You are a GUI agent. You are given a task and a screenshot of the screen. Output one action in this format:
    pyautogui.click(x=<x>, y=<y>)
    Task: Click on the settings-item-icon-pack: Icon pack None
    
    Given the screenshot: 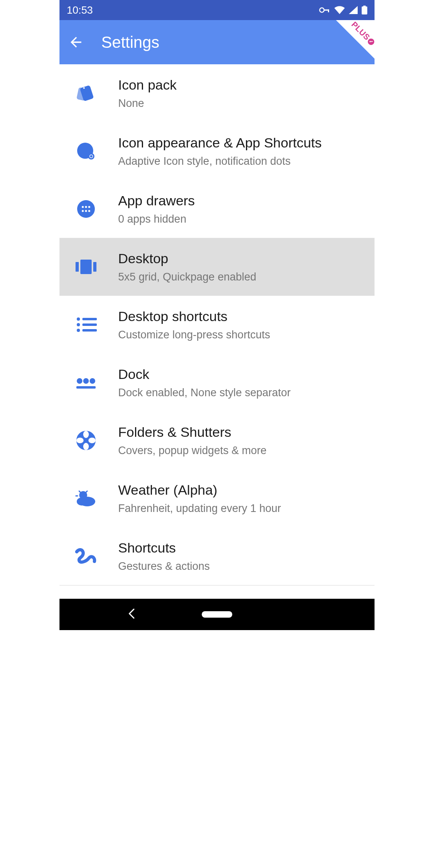 What is the action you would take?
    pyautogui.click(x=217, y=93)
    